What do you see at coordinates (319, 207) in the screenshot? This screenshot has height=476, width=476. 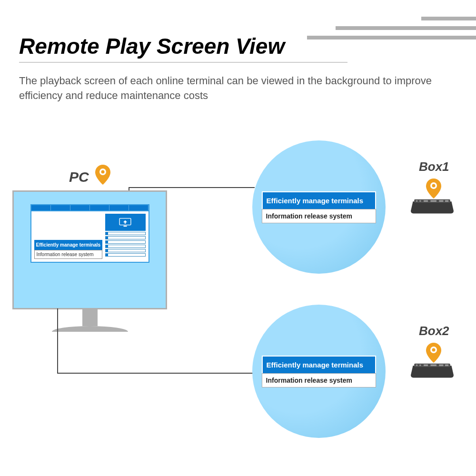 I see `terminal-preview-1: Efficiently manage terminals Information…` at bounding box center [319, 207].